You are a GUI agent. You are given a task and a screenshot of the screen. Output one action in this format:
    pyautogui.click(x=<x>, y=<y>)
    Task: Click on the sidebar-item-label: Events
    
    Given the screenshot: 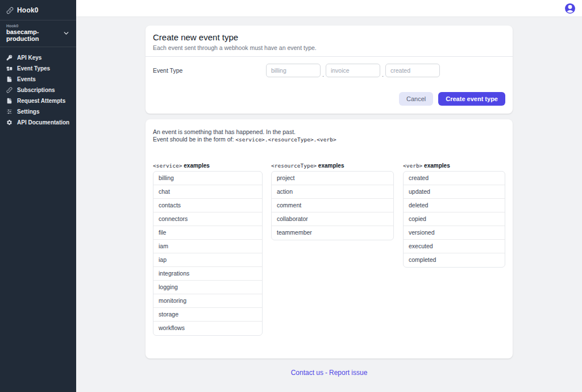 What is the action you would take?
    pyautogui.click(x=26, y=80)
    